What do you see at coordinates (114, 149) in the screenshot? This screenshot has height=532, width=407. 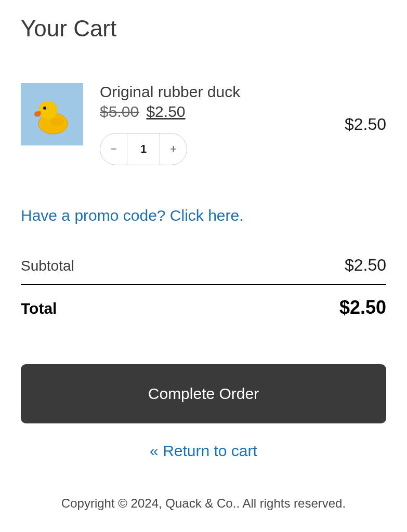 I see `quantity-decrement-button: −` at bounding box center [114, 149].